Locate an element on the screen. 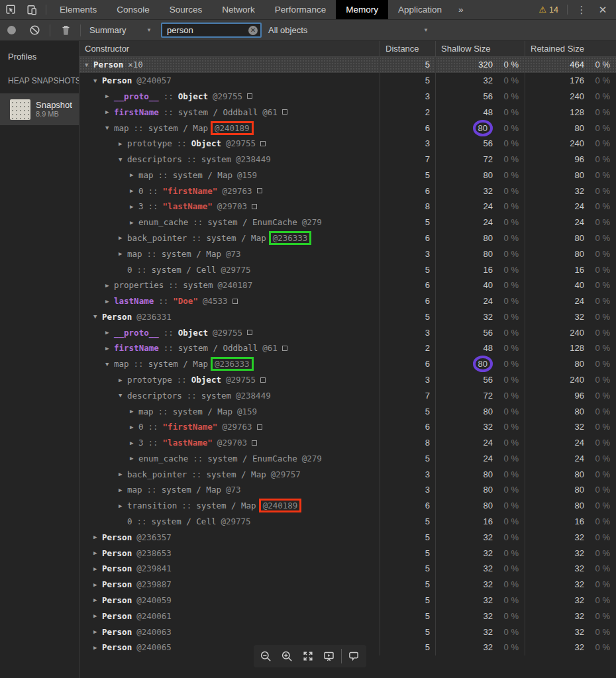  heap-row: ▶Person@2398875320 %320 % is located at coordinates (348, 585).